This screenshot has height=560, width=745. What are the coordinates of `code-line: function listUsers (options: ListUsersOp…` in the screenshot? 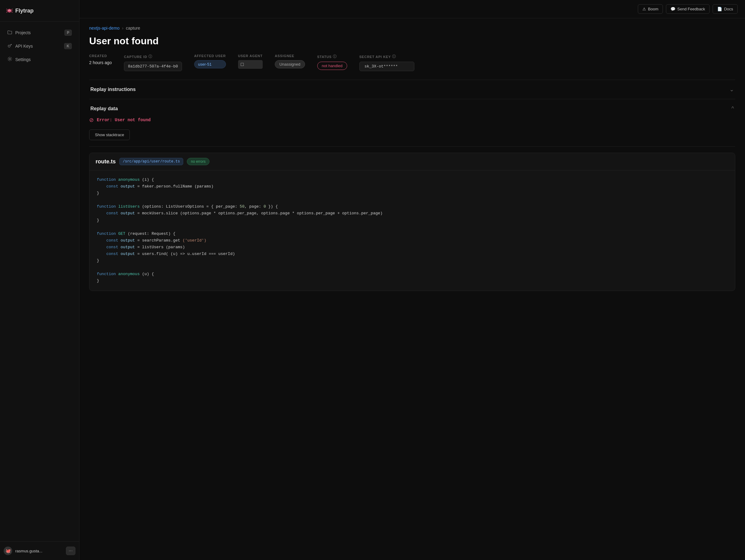 It's located at (412, 207).